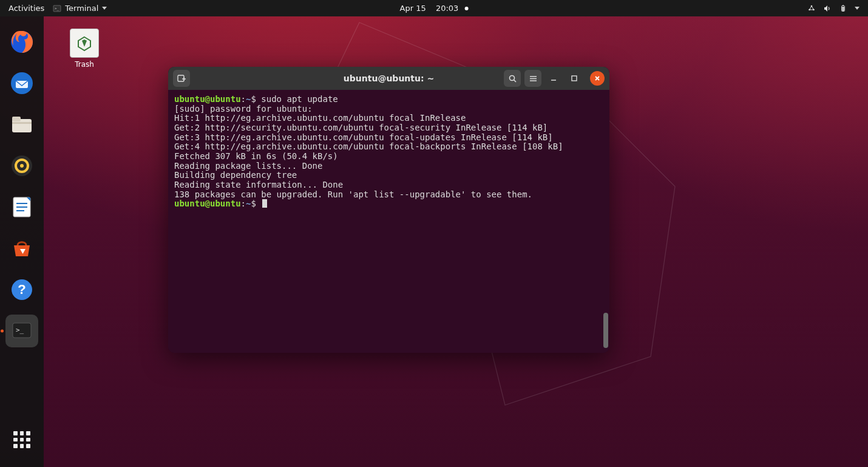  What do you see at coordinates (22, 248) in the screenshot?
I see `dock-ubuntu-software` at bounding box center [22, 248].